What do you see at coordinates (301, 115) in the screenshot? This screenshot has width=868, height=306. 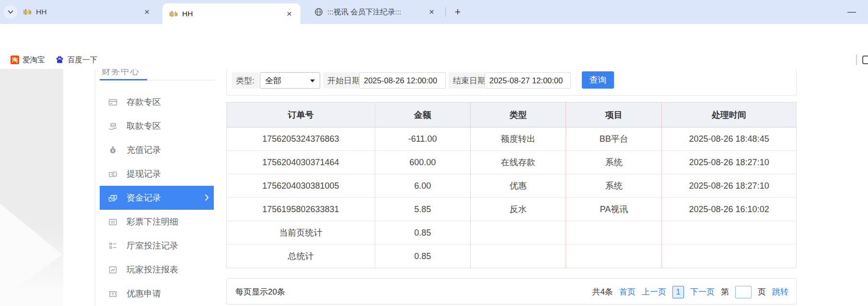 I see `column-header-order-no: 订单号` at bounding box center [301, 115].